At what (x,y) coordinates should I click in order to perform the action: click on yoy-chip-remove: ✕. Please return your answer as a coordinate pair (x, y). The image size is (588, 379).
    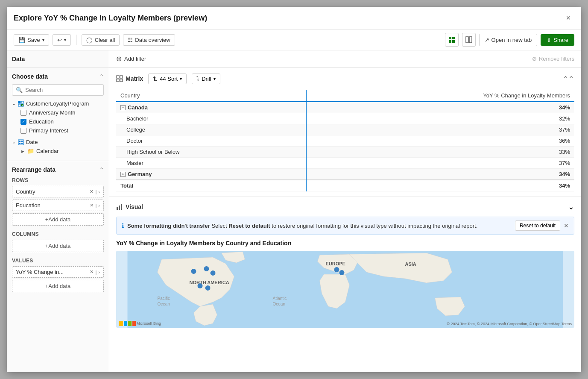
    Looking at the image, I should click on (91, 272).